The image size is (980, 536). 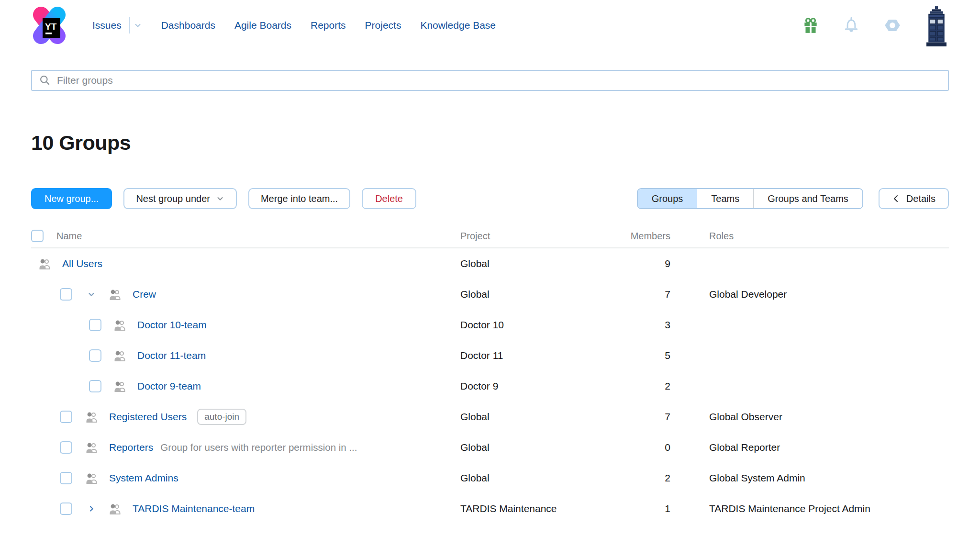 I want to click on members-count: 3, so click(x=646, y=325).